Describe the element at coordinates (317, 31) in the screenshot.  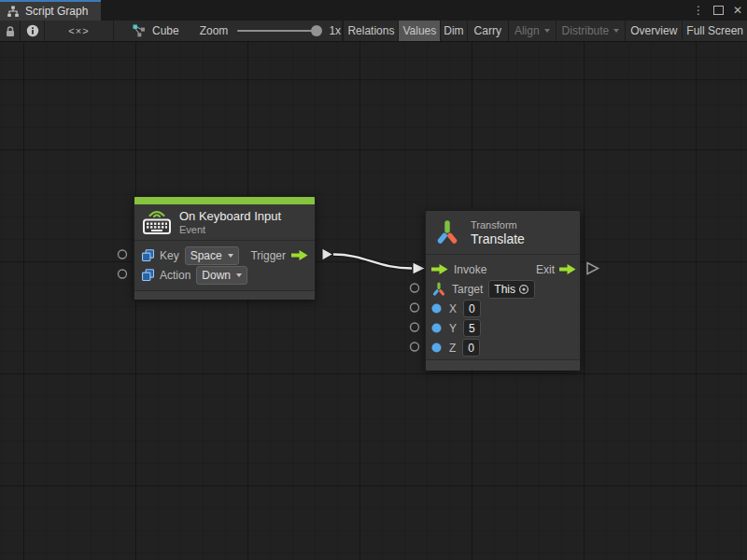
I see `zoom-slider-knob` at that location.